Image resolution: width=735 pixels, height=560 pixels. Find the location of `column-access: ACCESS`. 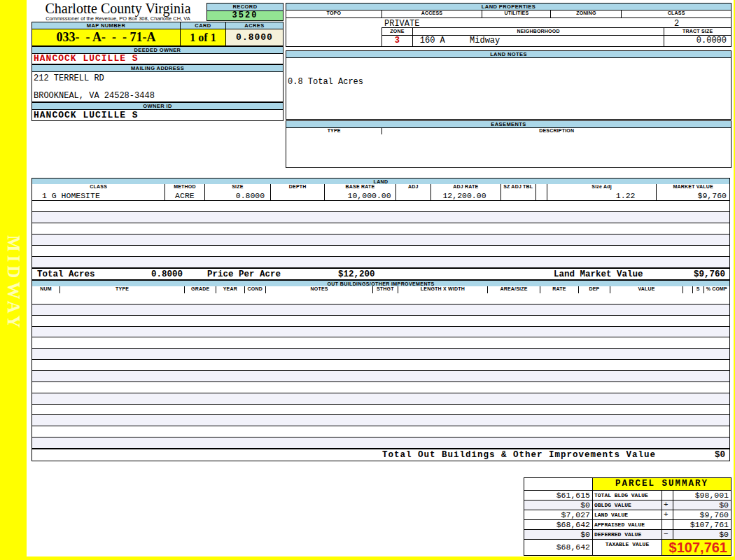

column-access: ACCESS is located at coordinates (433, 14).